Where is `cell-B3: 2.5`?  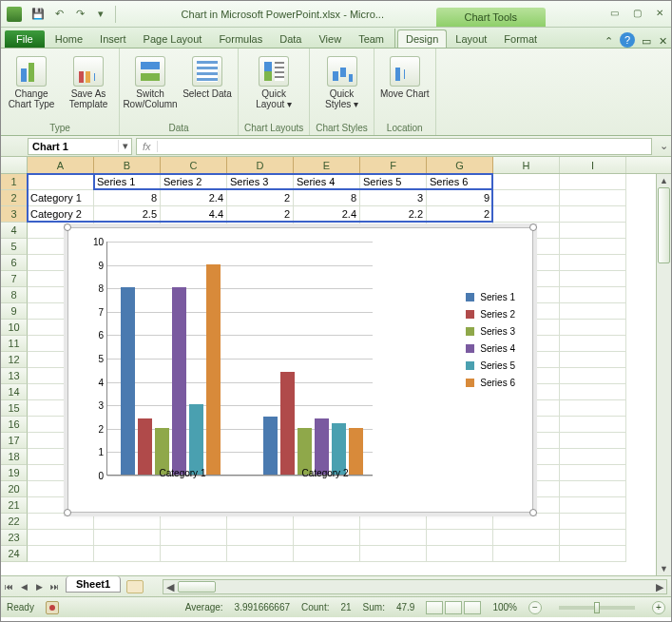 cell-B3: 2.5 is located at coordinates (127, 215).